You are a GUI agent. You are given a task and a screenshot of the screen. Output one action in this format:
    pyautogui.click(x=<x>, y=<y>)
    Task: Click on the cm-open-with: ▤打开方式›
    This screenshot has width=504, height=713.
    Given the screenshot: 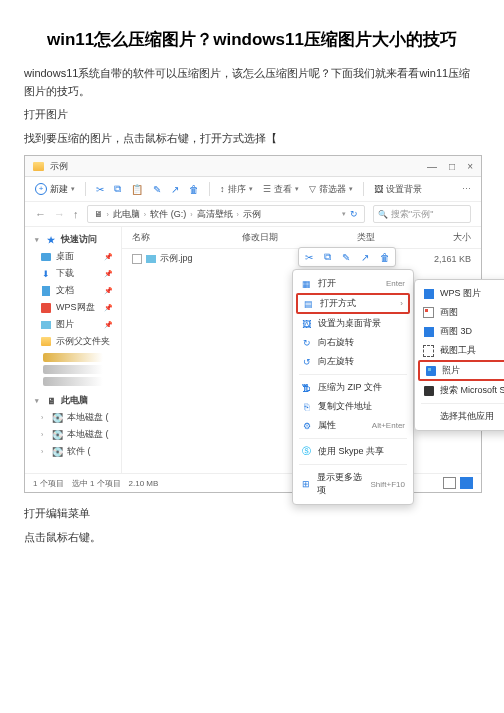 What is the action you would take?
    pyautogui.click(x=353, y=304)
    